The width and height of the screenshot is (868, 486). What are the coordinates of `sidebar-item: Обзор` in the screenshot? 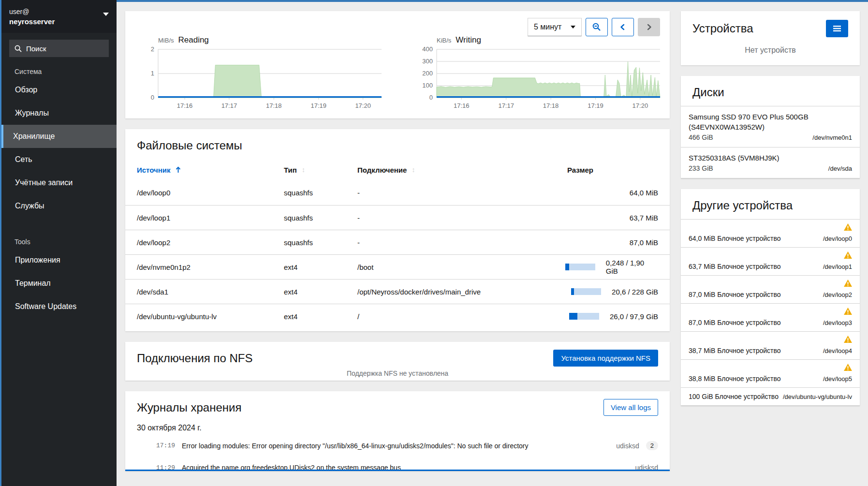 It's located at (59, 90).